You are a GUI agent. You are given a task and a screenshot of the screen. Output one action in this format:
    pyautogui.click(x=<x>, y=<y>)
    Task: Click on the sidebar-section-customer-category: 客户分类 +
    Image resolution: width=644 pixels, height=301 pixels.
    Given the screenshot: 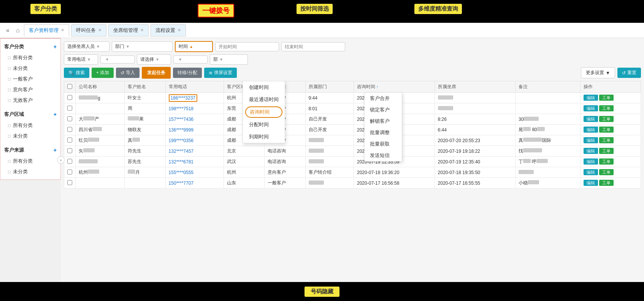 What is the action you would take?
    pyautogui.click(x=30, y=47)
    